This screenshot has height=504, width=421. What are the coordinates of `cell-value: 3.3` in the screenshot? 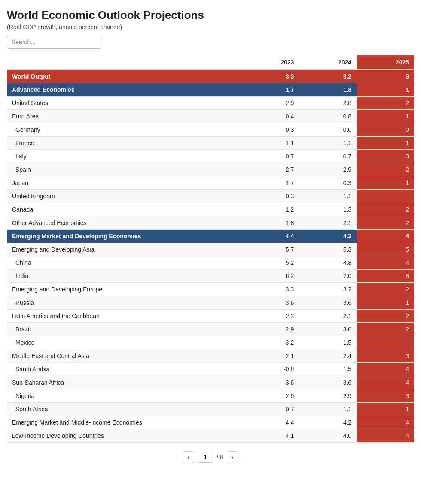 It's located at (271, 76).